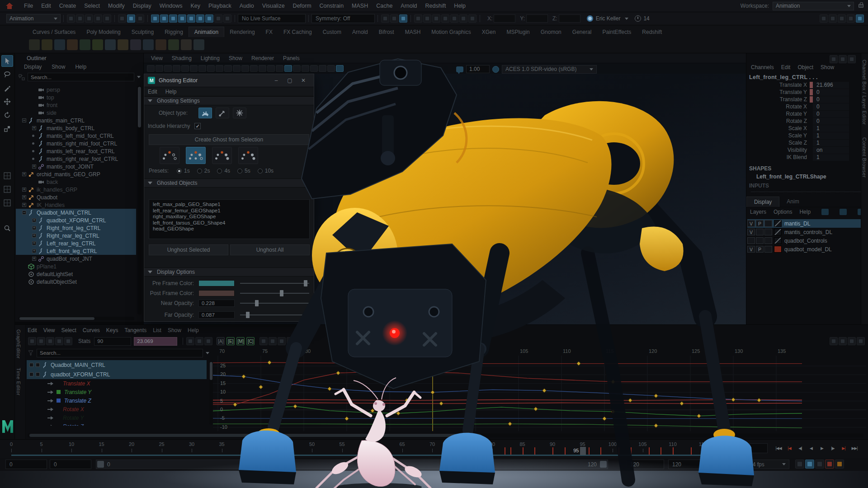  Describe the element at coordinates (7, 176) in the screenshot. I see `single-pane-layout-icon` at that location.